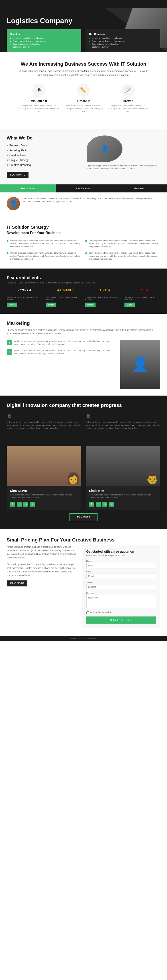  I want to click on marketing-step-1: 1 Quick can master smart money Rupee wor…, so click(61, 343).